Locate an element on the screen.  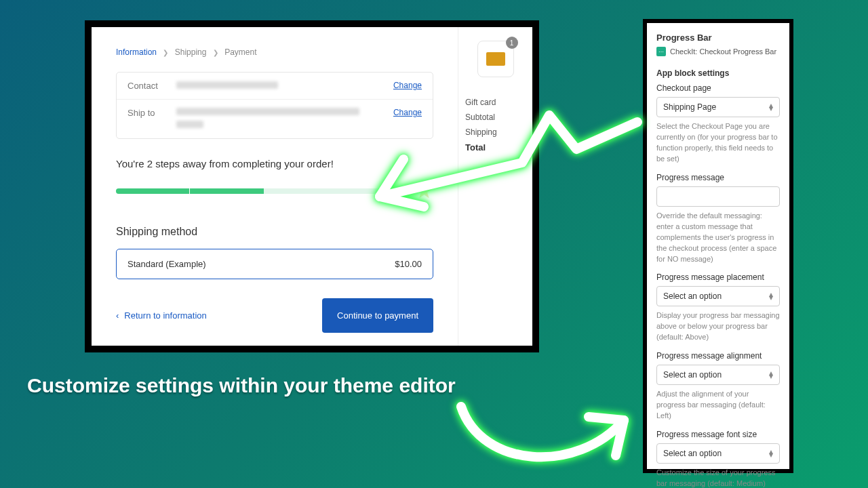
change-contact-link: Change is located at coordinates (408, 85).